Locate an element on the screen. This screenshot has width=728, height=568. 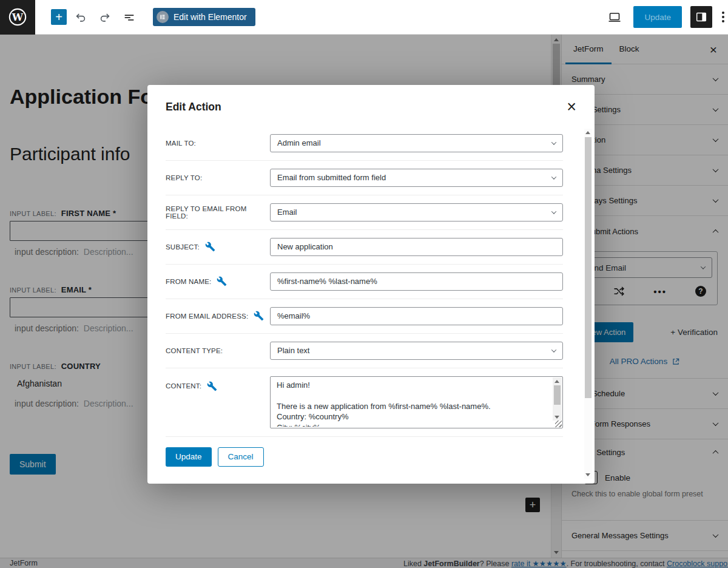
block-inserter-button: + is located at coordinates (59, 17).